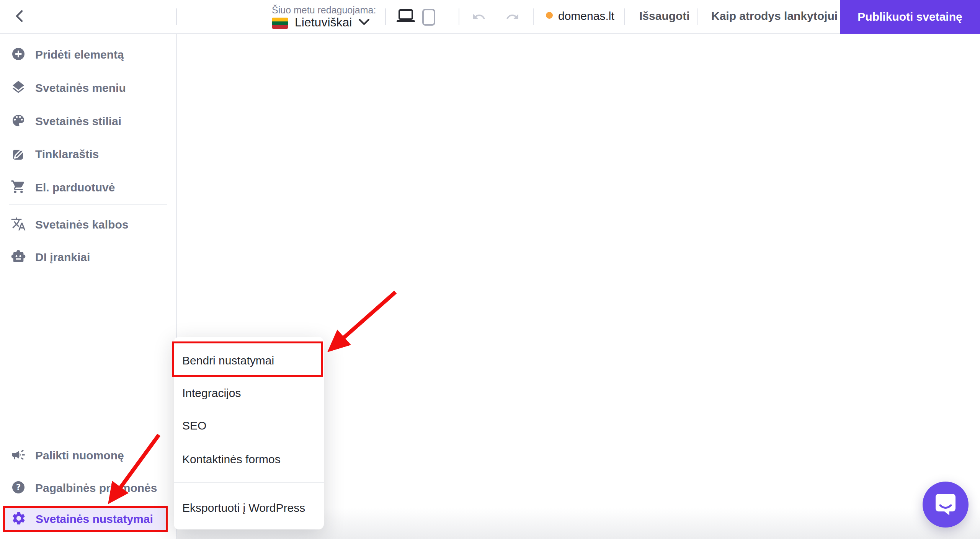 This screenshot has width=980, height=539. What do you see at coordinates (324, 10) in the screenshot?
I see `editing-language-label: Šiuo metu redaguojama:` at bounding box center [324, 10].